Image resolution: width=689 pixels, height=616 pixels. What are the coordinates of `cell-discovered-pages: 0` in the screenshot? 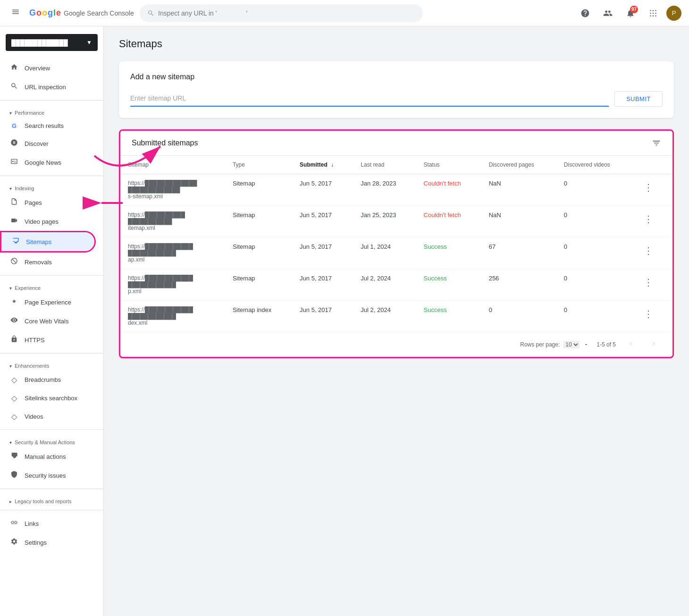 It's located at (519, 316).